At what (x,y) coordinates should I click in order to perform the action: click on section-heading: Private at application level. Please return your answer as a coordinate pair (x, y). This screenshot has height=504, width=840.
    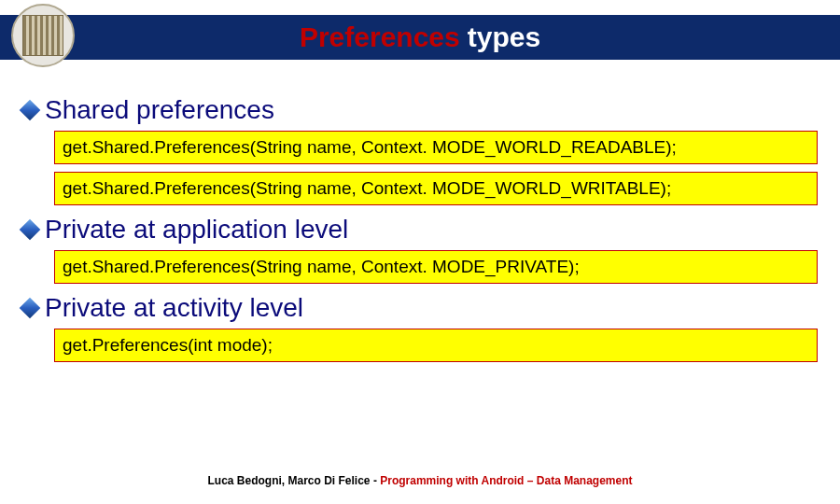
    Looking at the image, I should click on (420, 230).